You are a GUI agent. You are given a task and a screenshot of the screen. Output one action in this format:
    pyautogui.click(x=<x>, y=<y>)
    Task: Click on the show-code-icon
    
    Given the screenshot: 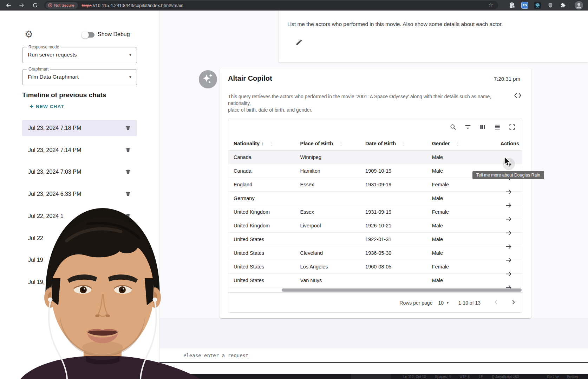 What is the action you would take?
    pyautogui.click(x=518, y=96)
    